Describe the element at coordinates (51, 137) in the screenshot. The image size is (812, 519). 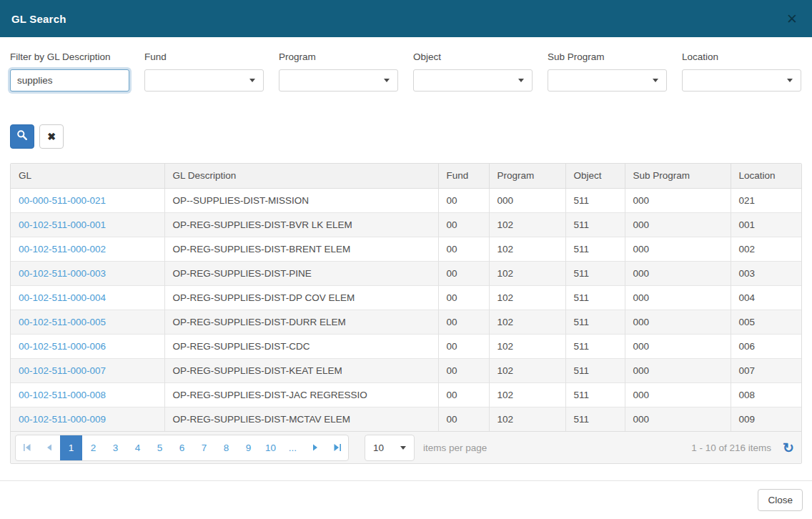
I see `clear-button: ✖` at that location.